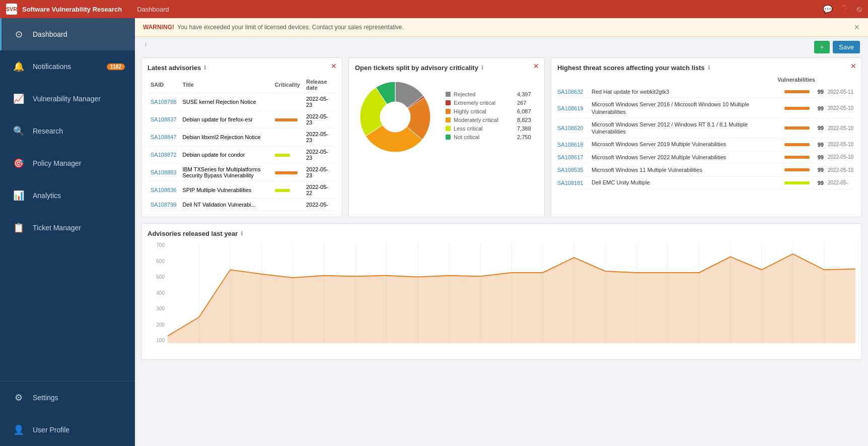 The width and height of the screenshot is (868, 446). Describe the element at coordinates (79, 131) in the screenshot. I see `sidebar-label-research: Research` at that location.